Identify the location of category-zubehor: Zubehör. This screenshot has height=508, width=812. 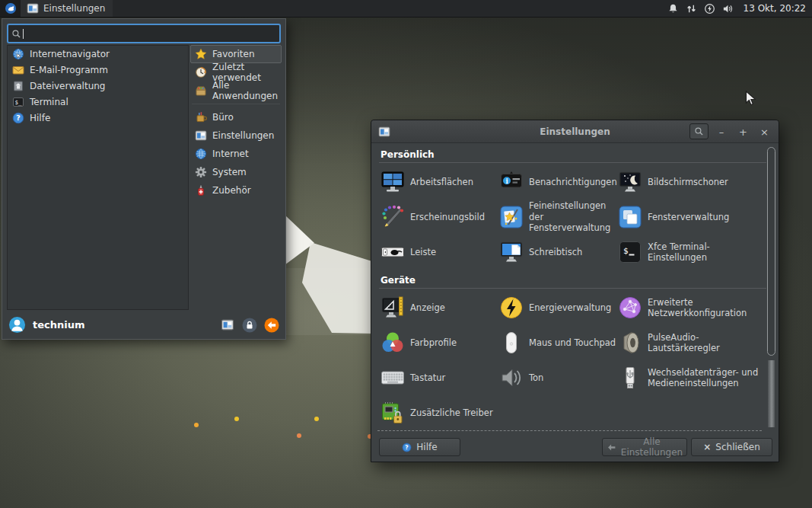
(236, 190).